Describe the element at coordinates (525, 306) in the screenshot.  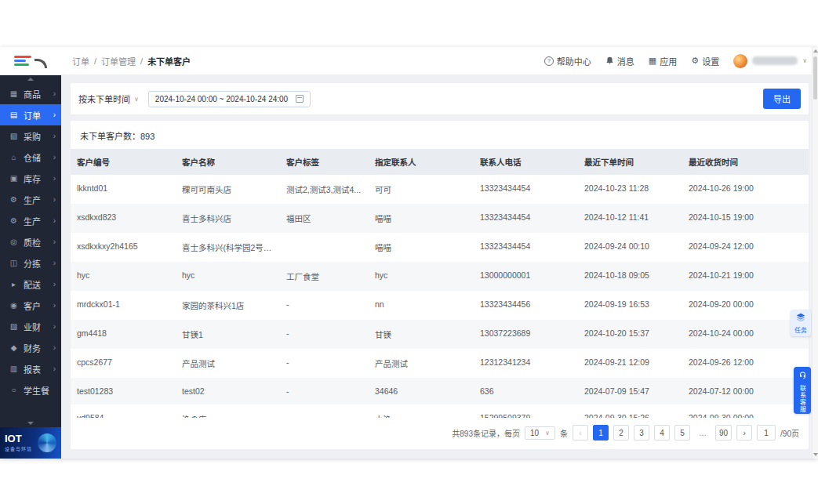
I see `cell-contact-phone: 13323434456` at that location.